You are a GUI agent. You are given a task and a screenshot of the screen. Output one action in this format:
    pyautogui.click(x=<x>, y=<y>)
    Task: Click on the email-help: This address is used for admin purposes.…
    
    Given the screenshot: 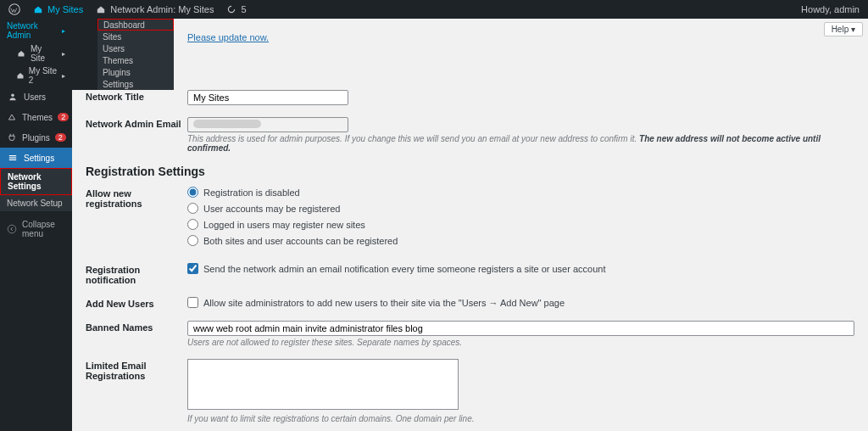 What is the action you would take?
    pyautogui.click(x=520, y=143)
    